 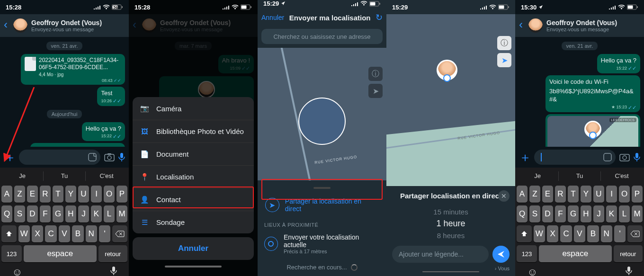 What do you see at coordinates (107, 176) in the screenshot?
I see `suggestion: C'est` at bounding box center [107, 176].